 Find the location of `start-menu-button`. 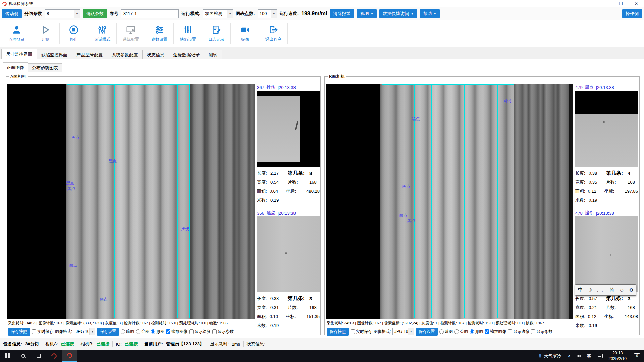

start-menu-button is located at coordinates (8, 356).